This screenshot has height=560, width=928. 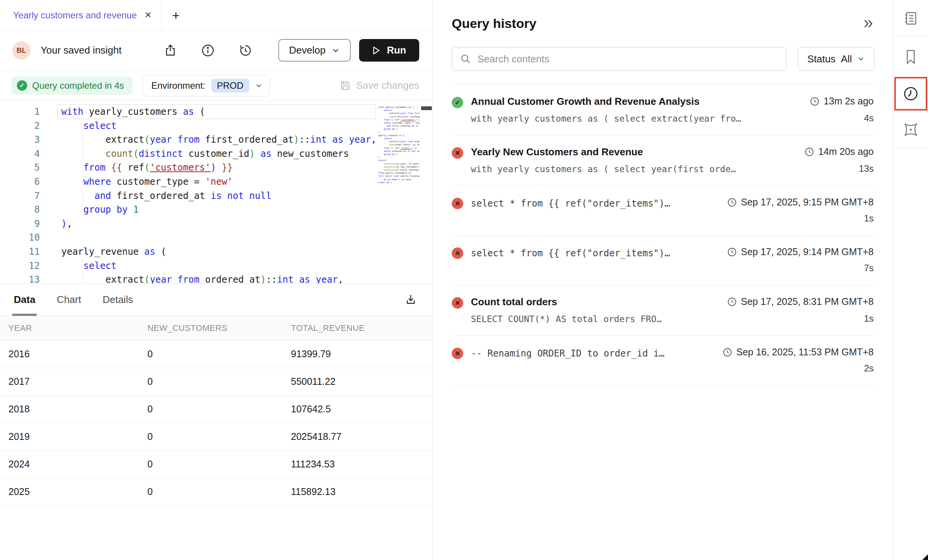 I want to click on table-cell: 2025418.77, so click(x=361, y=437).